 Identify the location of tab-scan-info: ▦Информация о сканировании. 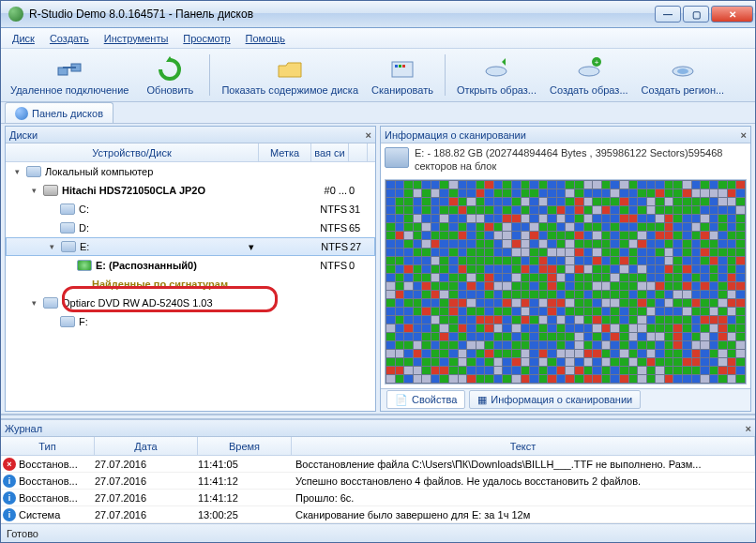
(555, 400).